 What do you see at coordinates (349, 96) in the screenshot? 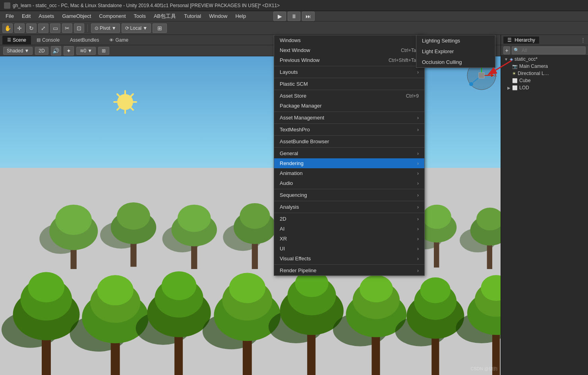
I see `menu-asset-store-item: Asset Store Ctrl+9` at bounding box center [349, 96].